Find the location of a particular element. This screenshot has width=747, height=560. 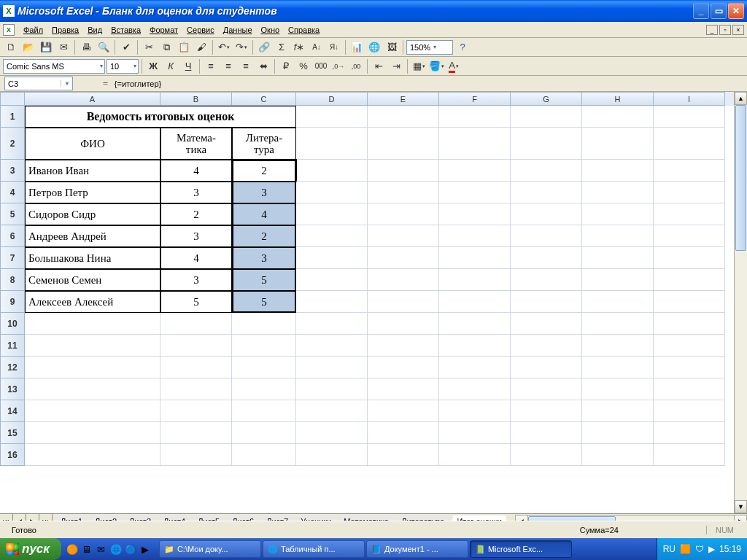

cell-header-lit: Литера- тура is located at coordinates (264, 144).